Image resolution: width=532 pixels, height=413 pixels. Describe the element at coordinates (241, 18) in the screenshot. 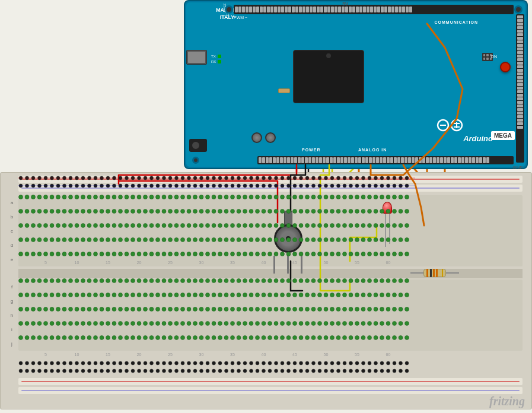

I see `pwm-label: PWM ~` at that location.